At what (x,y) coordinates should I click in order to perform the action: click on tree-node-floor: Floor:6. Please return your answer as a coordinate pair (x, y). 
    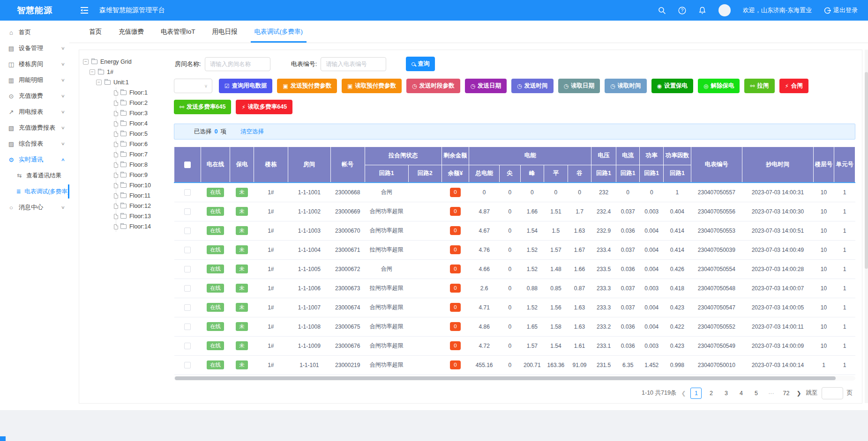
    Looking at the image, I should click on (142, 144).